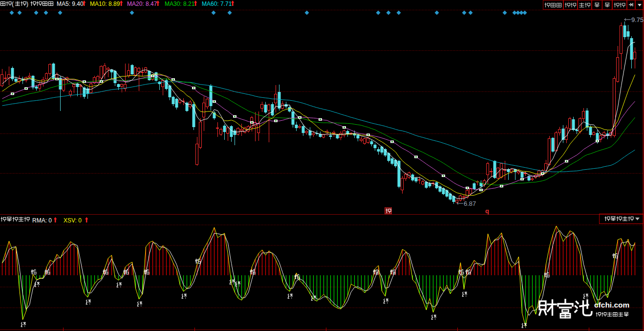  I want to click on svg-text: XSV: 0, so click(72, 221).